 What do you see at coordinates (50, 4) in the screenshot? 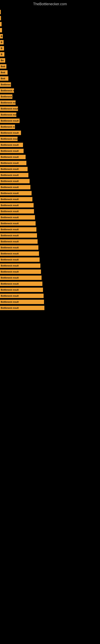
I see `site-title: TheBottlenecker.com` at bounding box center [50, 4].